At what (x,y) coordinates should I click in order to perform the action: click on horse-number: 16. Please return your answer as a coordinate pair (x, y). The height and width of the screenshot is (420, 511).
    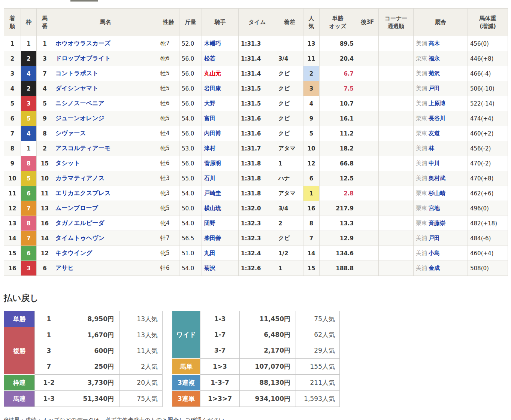
    Looking at the image, I should click on (45, 223).